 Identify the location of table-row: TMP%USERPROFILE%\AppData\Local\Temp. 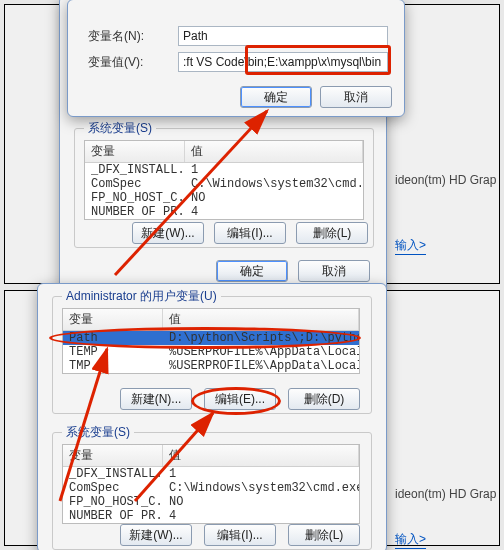
(211, 366).